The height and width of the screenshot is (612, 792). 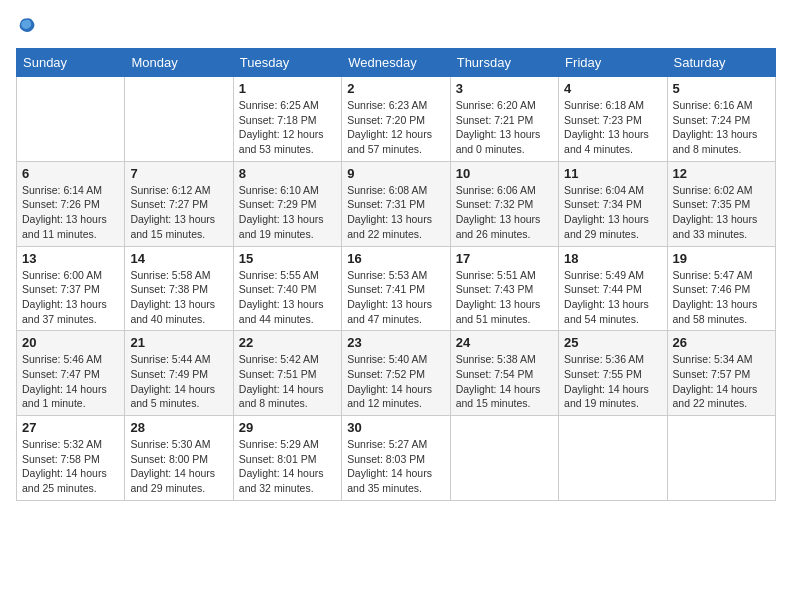 What do you see at coordinates (288, 342) in the screenshot?
I see `day-number: 22` at bounding box center [288, 342].